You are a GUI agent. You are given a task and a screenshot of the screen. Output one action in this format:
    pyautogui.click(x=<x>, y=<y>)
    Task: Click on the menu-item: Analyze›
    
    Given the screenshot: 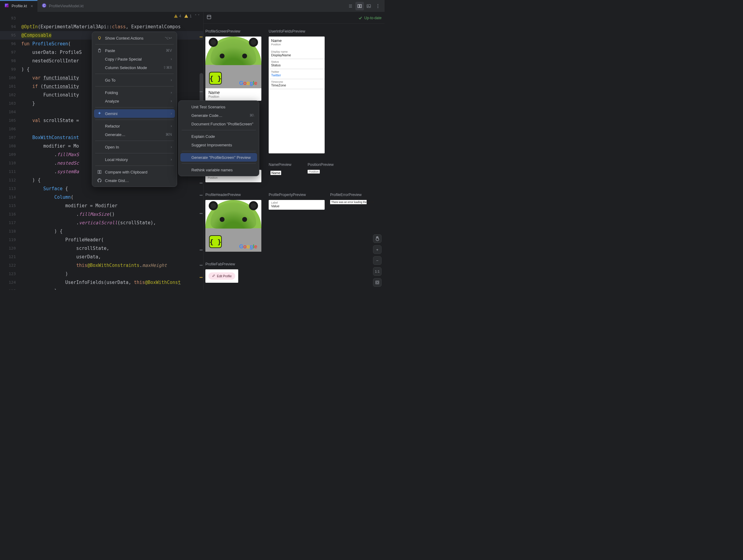 What is the action you would take?
    pyautogui.click(x=134, y=101)
    